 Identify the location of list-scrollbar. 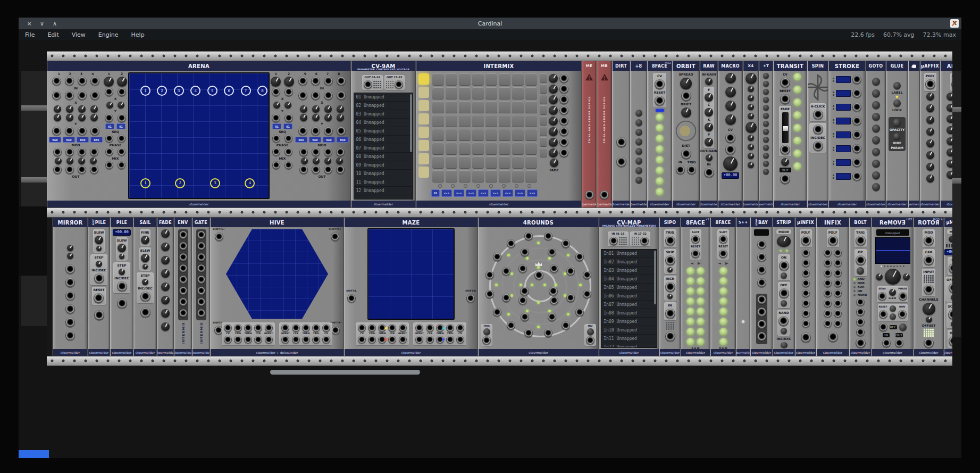
(411, 123).